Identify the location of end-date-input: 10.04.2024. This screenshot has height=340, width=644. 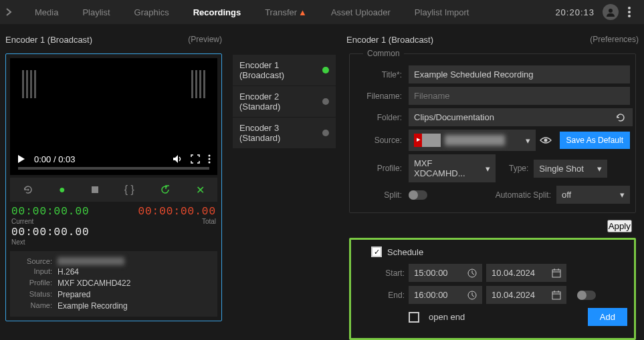
(526, 295).